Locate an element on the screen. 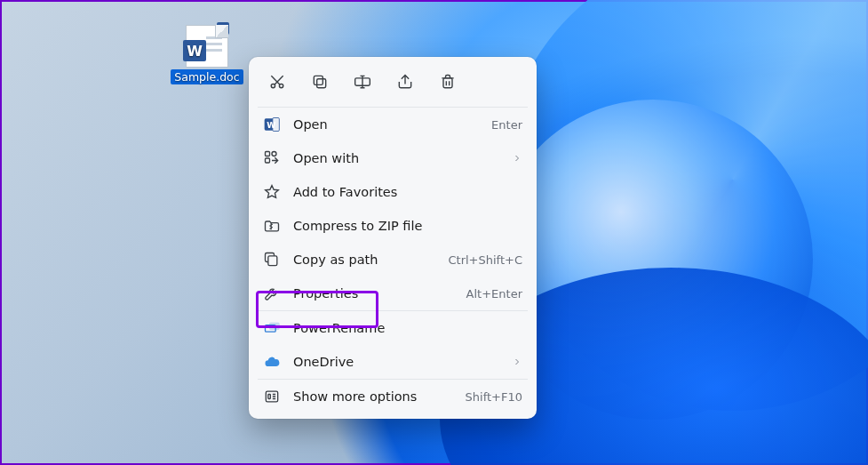 This screenshot has height=465, width=868. share-button is located at coordinates (405, 82).